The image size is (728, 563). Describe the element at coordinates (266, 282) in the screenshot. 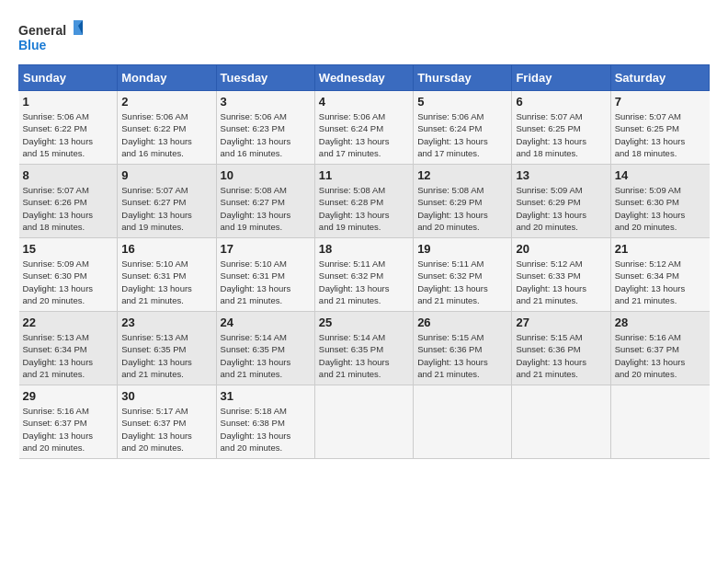

I see `day-info: Sunrise: 5:10 AM Sunset: 6:31 PM Dayligh…` at that location.